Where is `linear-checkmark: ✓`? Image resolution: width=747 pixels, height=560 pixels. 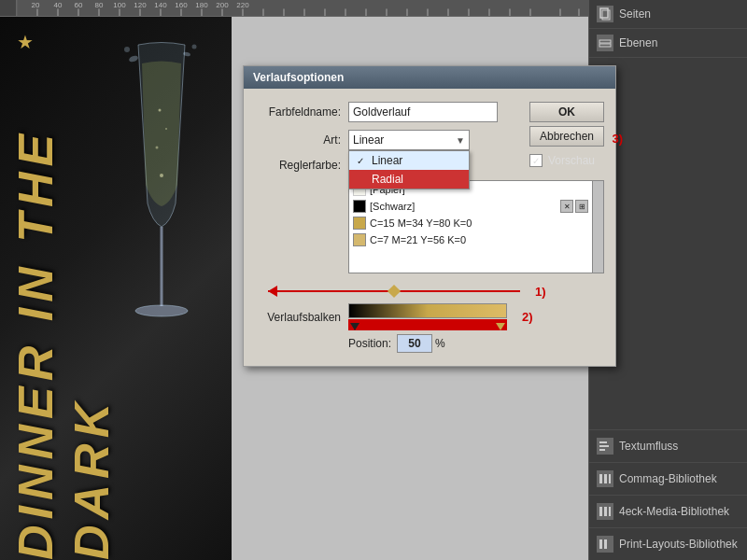
linear-checkmark: ✓ is located at coordinates (362, 161).